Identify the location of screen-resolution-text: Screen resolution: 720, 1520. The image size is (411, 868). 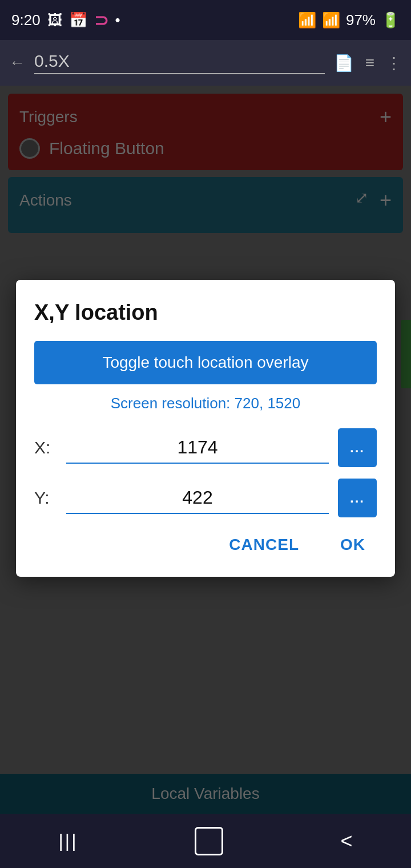
(206, 403).